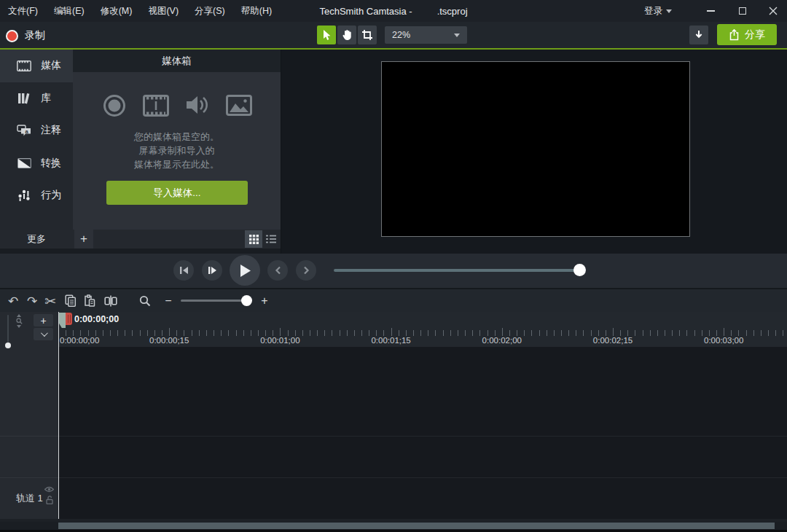 The height and width of the screenshot is (532, 787). I want to click on track-height-zoom-control, so click(19, 321).